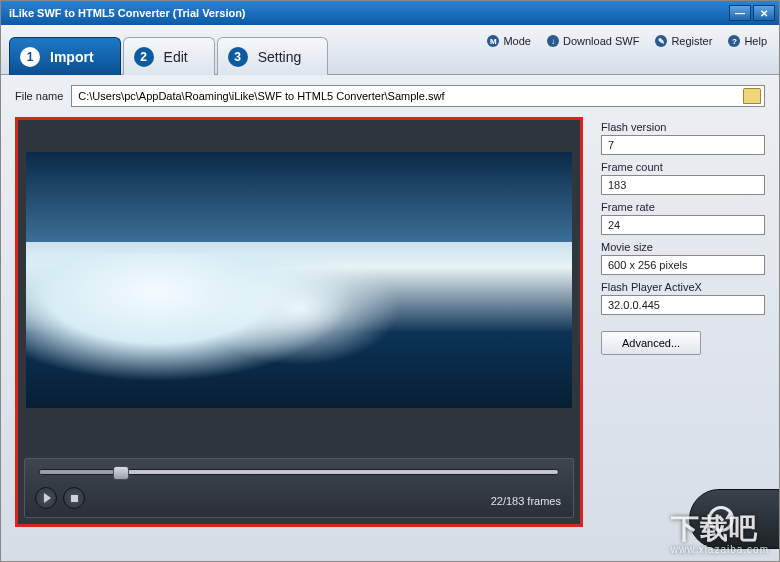 This screenshot has width=780, height=562. What do you see at coordinates (734, 41) in the screenshot?
I see `help-icon: ?` at bounding box center [734, 41].